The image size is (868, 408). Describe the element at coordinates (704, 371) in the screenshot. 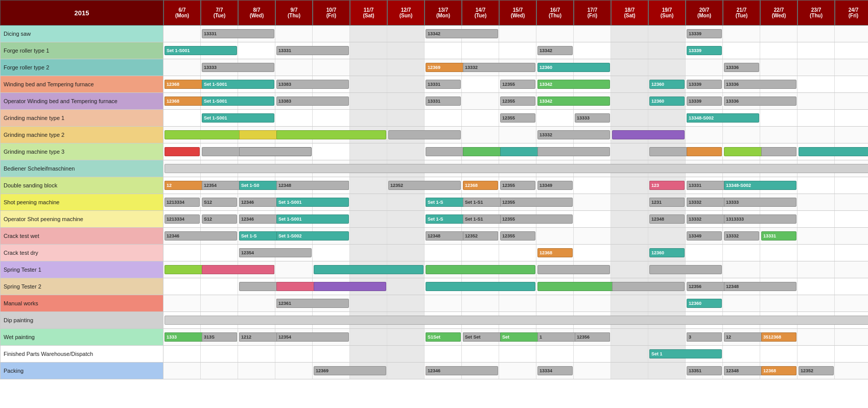

I see `gantt-bar: 13351` at that location.